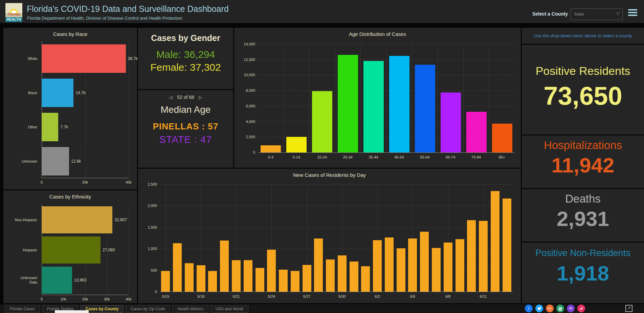  Describe the element at coordinates (633, 13) in the screenshot. I see `menu-icon` at that location.